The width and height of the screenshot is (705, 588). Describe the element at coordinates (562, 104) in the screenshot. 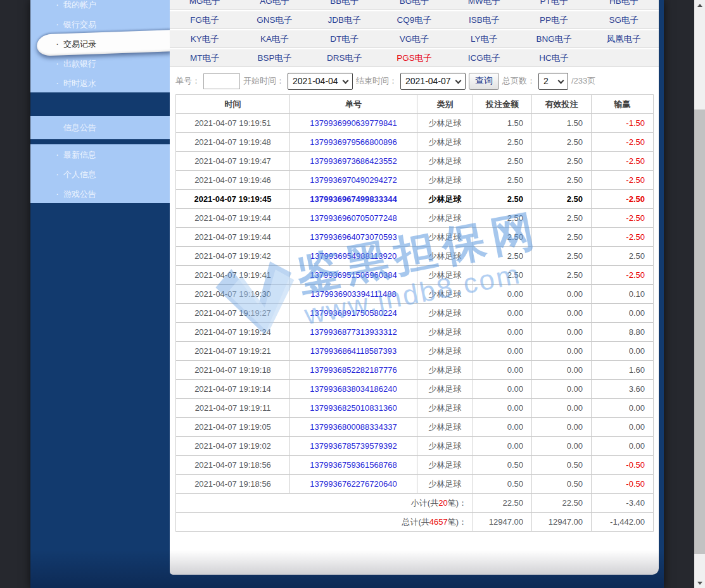

I see `col-header-valid-bet: 有效投注` at that location.